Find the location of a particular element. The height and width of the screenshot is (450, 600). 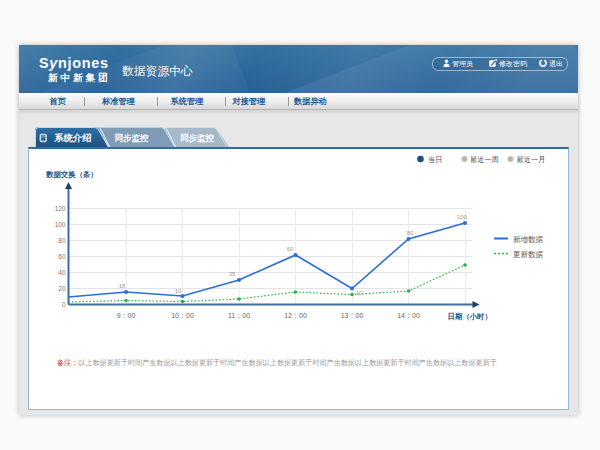

svg-text: 35 is located at coordinates (232, 274).